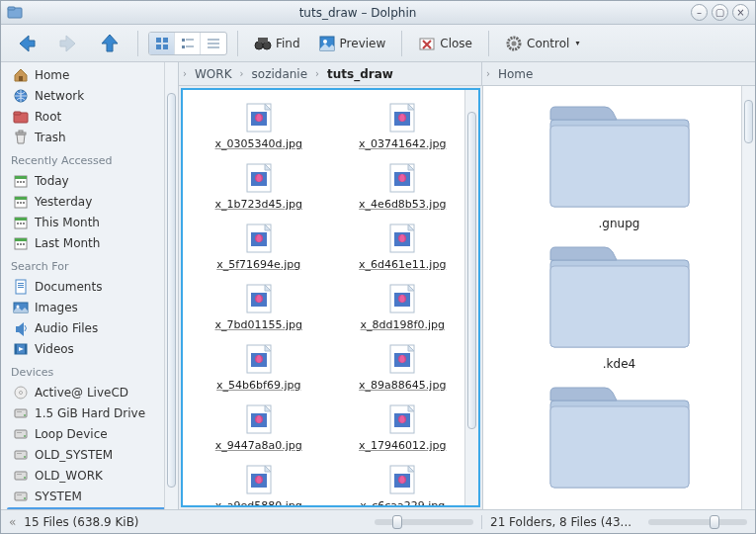 This screenshot has height=534, width=756. Describe the element at coordinates (427, 44) in the screenshot. I see `close-icon` at that location.